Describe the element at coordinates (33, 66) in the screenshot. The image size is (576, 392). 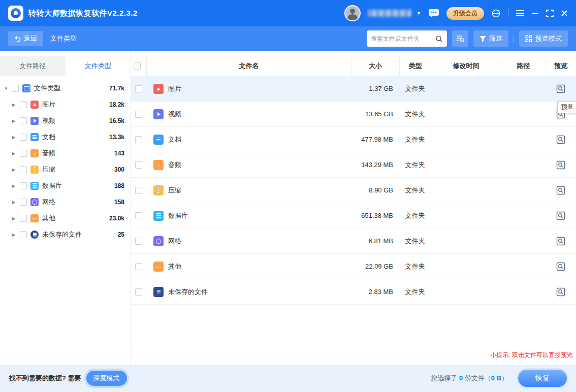
I see `tab-file-path: 文件路径` at that location.